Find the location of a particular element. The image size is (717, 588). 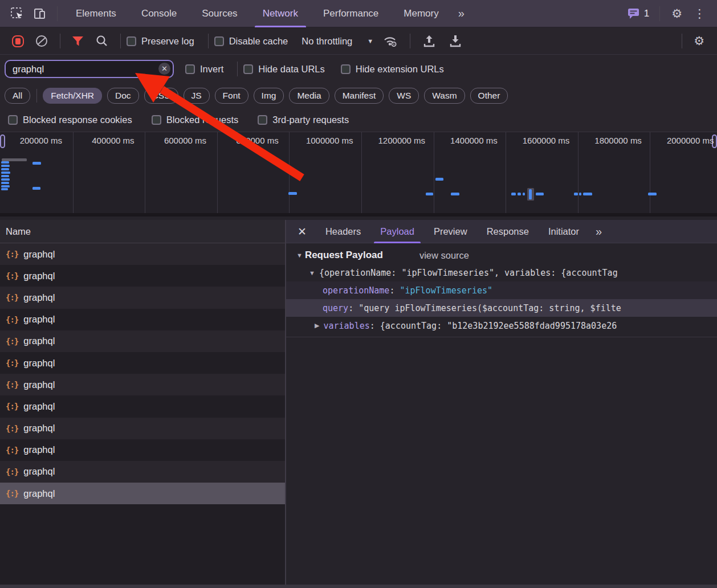

preserve-log-checkbox is located at coordinates (131, 41).